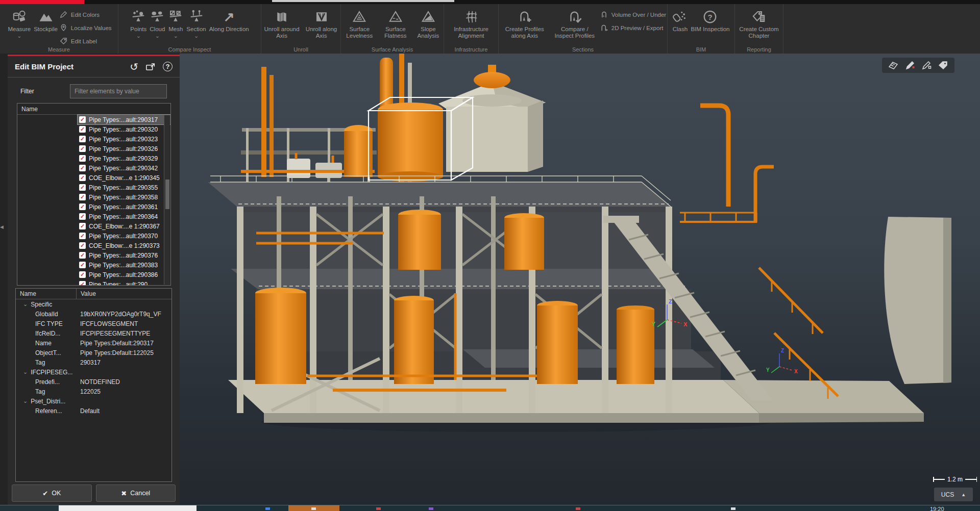 The width and height of the screenshot is (980, 511). What do you see at coordinates (124, 149) in the screenshot?
I see `list-item: ✓Pipe Types:...ault:290326` at bounding box center [124, 149].